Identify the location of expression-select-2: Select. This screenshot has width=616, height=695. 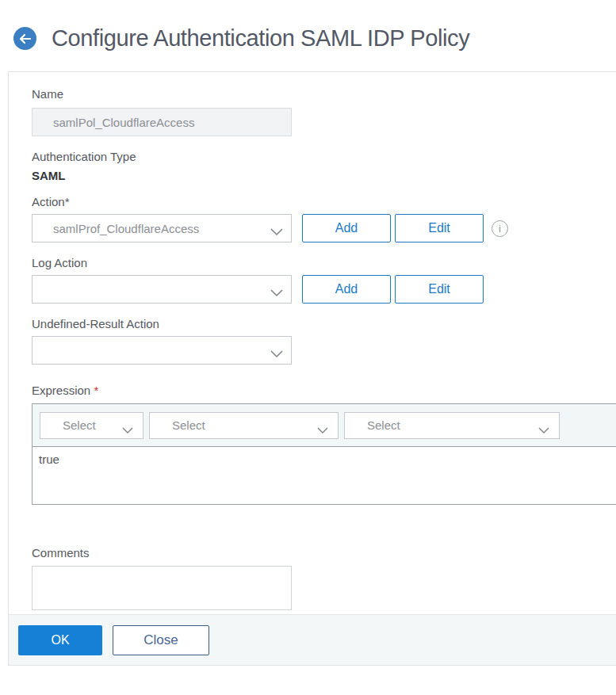
(244, 426).